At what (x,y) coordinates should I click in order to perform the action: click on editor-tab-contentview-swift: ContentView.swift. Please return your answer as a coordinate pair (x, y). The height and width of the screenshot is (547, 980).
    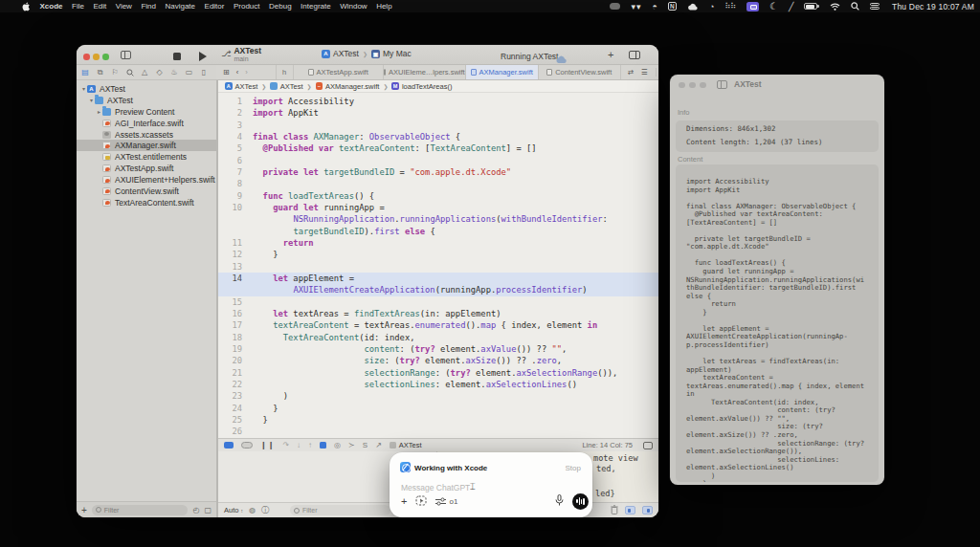
    Looking at the image, I should click on (579, 73).